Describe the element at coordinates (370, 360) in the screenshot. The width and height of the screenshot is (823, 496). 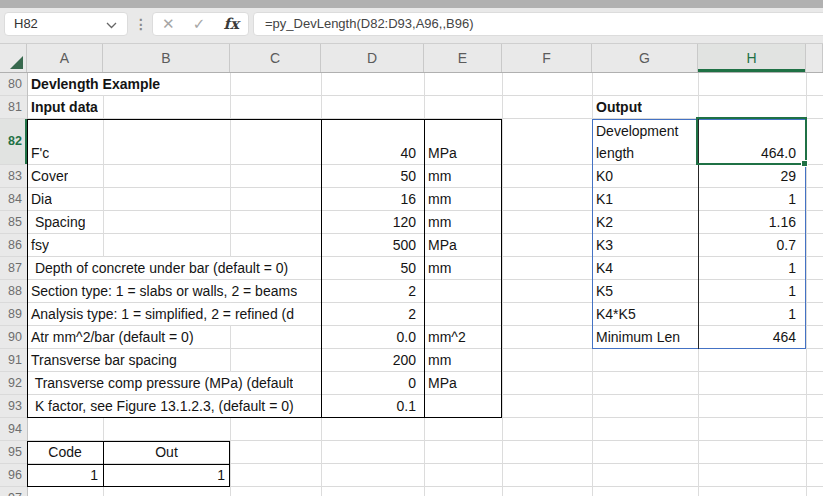
I see `cell-d91-value: 200` at that location.